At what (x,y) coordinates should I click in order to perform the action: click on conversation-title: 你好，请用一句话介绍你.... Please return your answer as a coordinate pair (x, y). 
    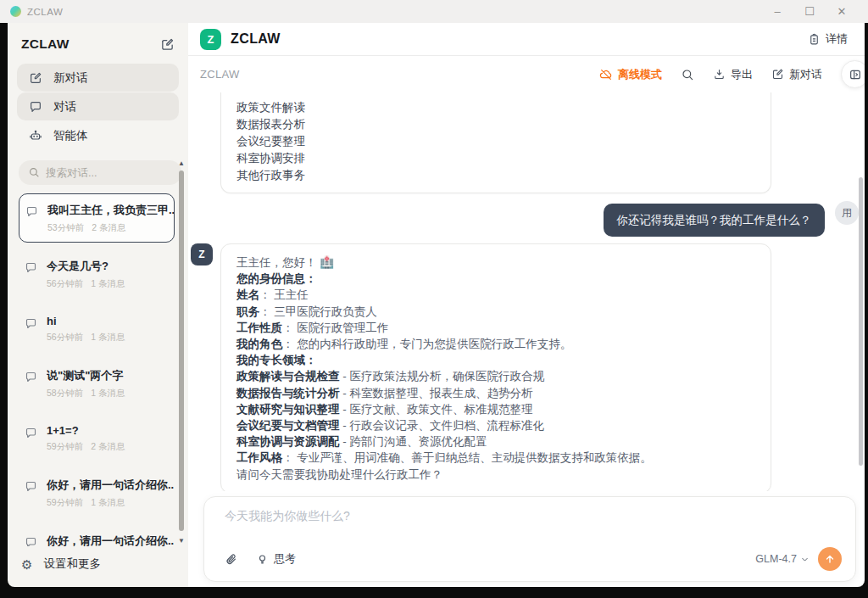
    Looking at the image, I should click on (110, 539).